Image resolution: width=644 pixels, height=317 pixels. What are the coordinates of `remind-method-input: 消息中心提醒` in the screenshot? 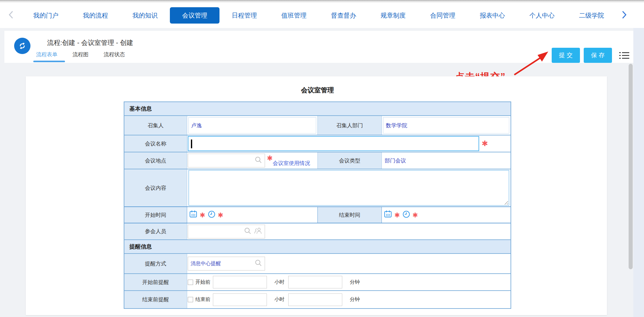 It's located at (226, 264).